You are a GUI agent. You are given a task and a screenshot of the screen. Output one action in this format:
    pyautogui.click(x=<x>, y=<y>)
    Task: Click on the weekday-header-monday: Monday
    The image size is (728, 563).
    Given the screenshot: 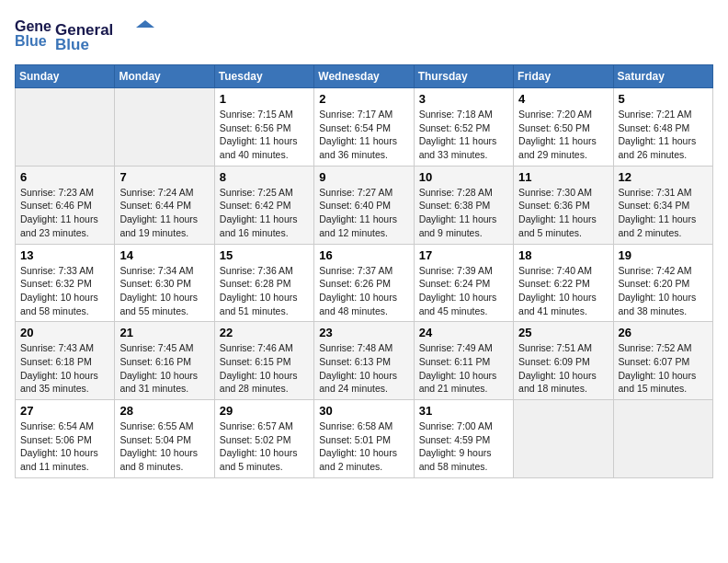 What is the action you would take?
    pyautogui.click(x=165, y=77)
    